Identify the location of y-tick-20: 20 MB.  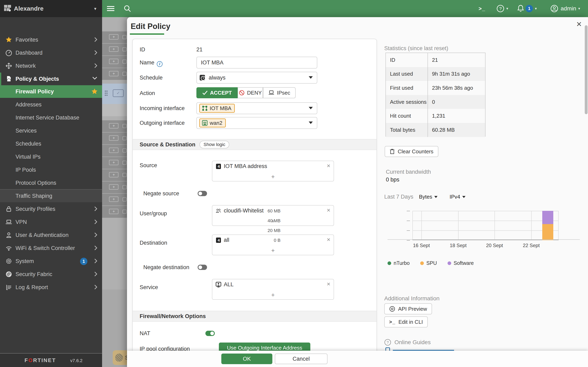
(274, 231).